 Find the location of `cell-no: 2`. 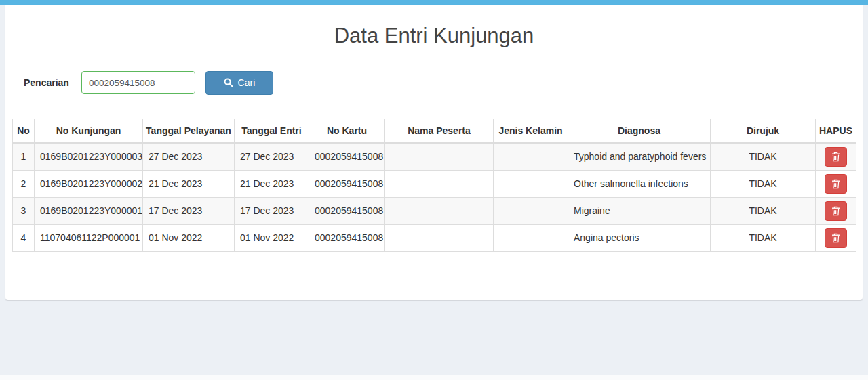

cell-no: 2 is located at coordinates (24, 184).